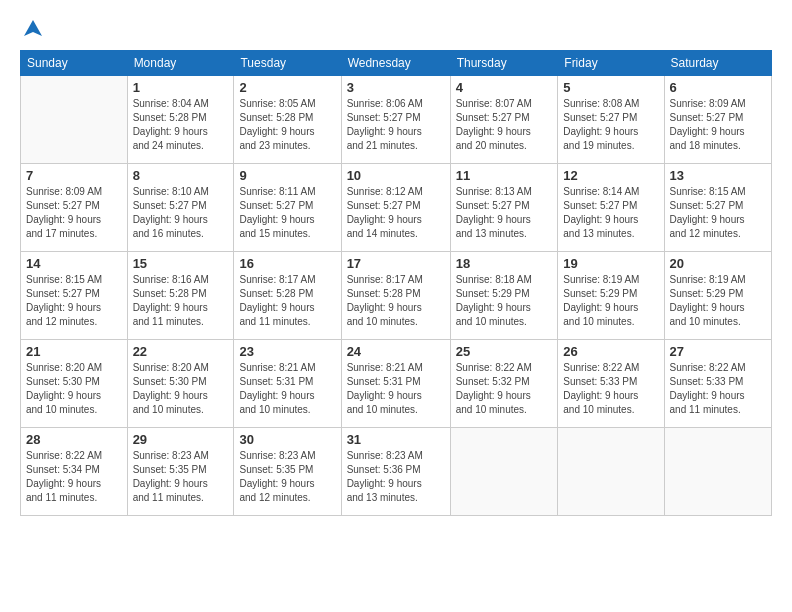 Image resolution: width=792 pixels, height=612 pixels. Describe the element at coordinates (74, 176) in the screenshot. I see `day-number: 7` at that location.